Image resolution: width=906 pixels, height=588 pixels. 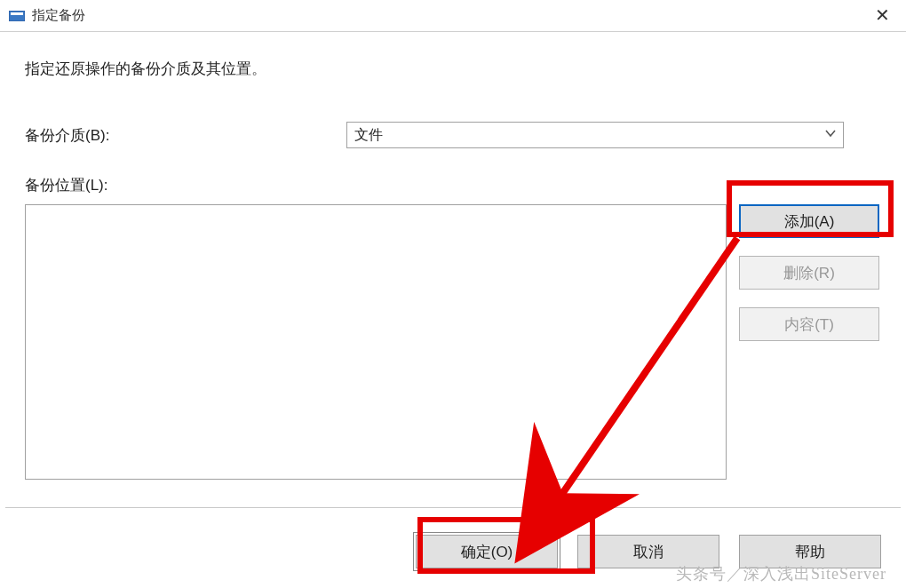 What do you see at coordinates (487, 552) in the screenshot?
I see `ok-button: 确定(O)` at bounding box center [487, 552].